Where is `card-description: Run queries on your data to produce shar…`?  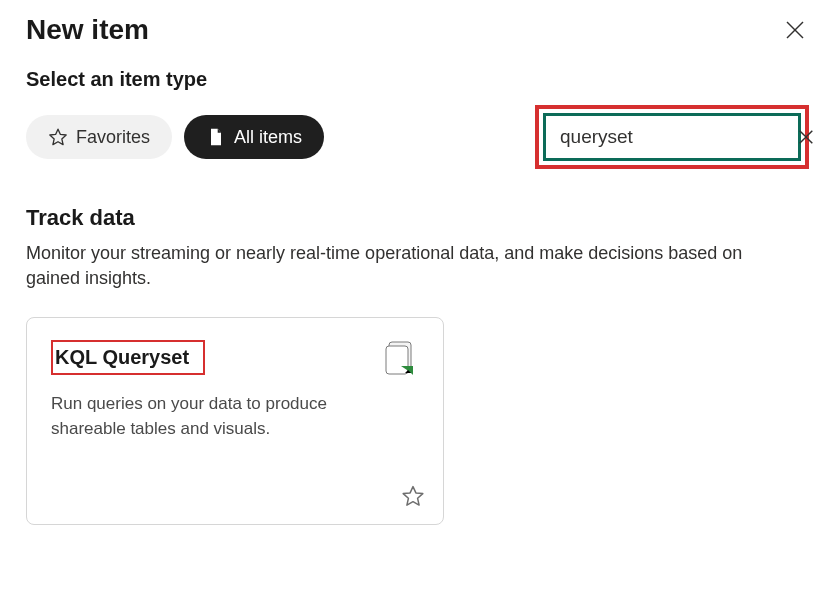
card-description: Run queries on your data to produce shar… is located at coordinates (201, 416).